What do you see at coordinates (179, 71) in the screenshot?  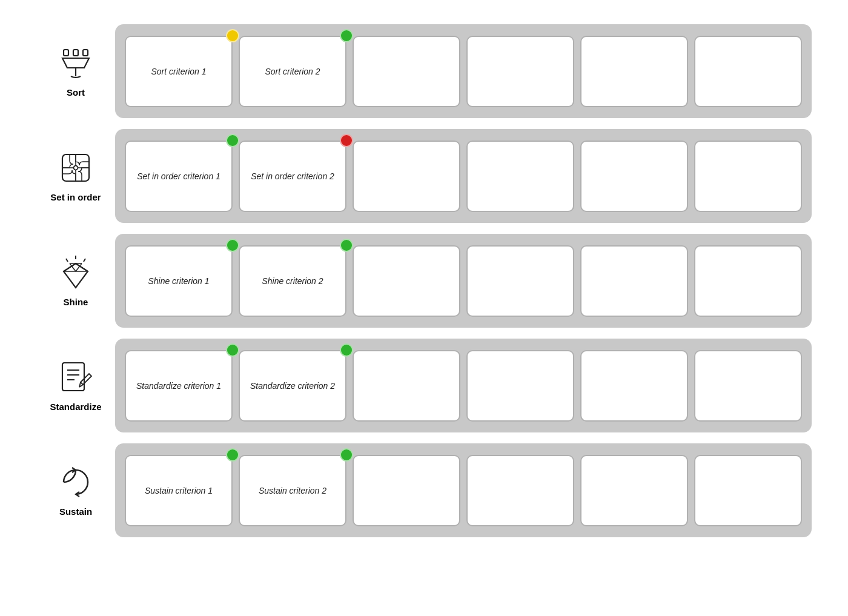 I see `card-wrapper-sort-0: Sort criterion 1` at bounding box center [179, 71].